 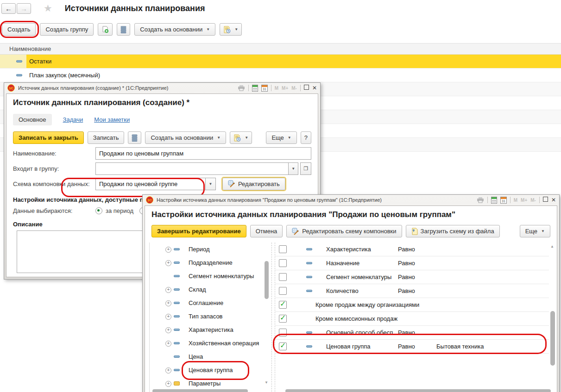 What do you see at coordinates (177, 317) in the screenshot?
I see `item-dash-icon` at bounding box center [177, 317].